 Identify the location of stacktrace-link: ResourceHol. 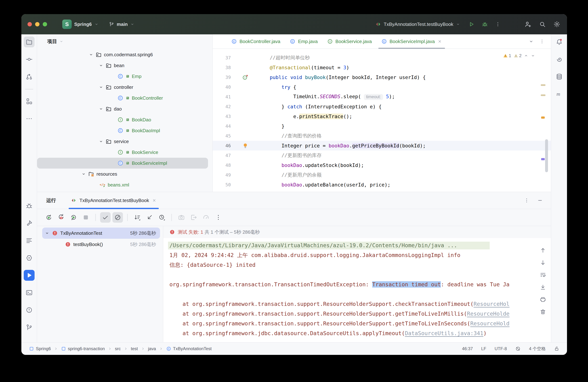
(492, 304).